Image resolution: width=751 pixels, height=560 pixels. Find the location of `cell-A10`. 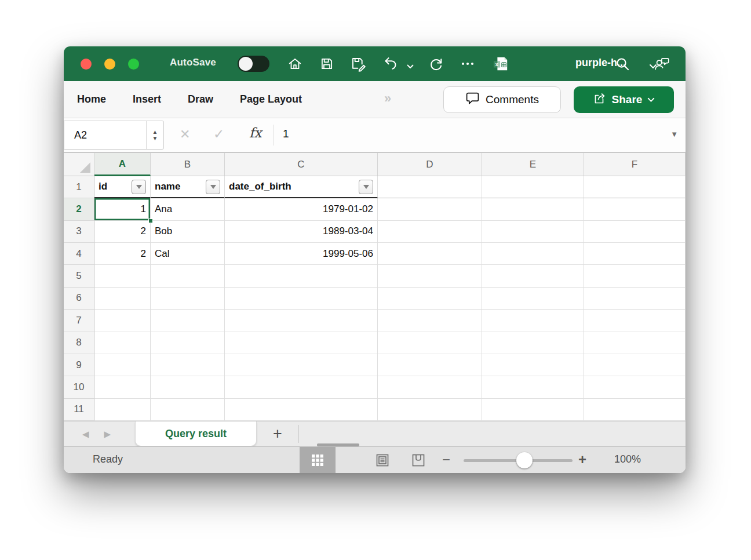

cell-A10 is located at coordinates (123, 387).